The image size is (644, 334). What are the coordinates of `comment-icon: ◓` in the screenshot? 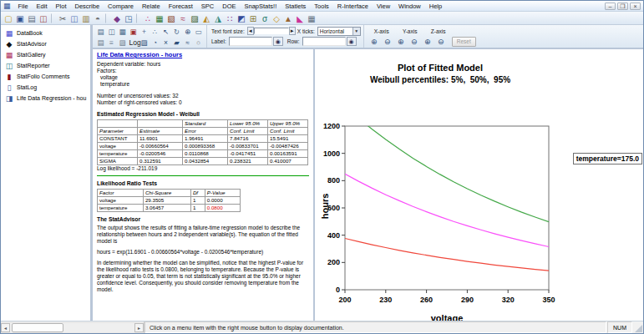 It's located at (99, 18).